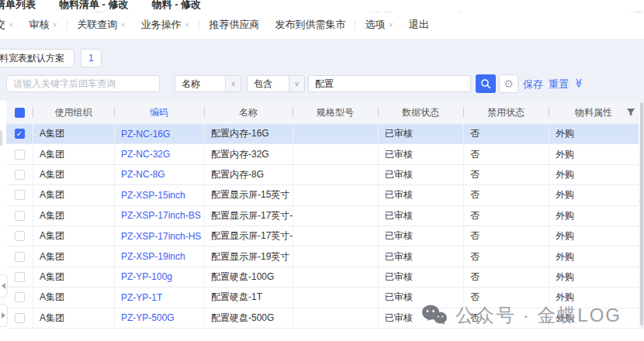 The width and height of the screenshot is (644, 341). I want to click on material-code-link: PZ-YP-500G, so click(147, 318).